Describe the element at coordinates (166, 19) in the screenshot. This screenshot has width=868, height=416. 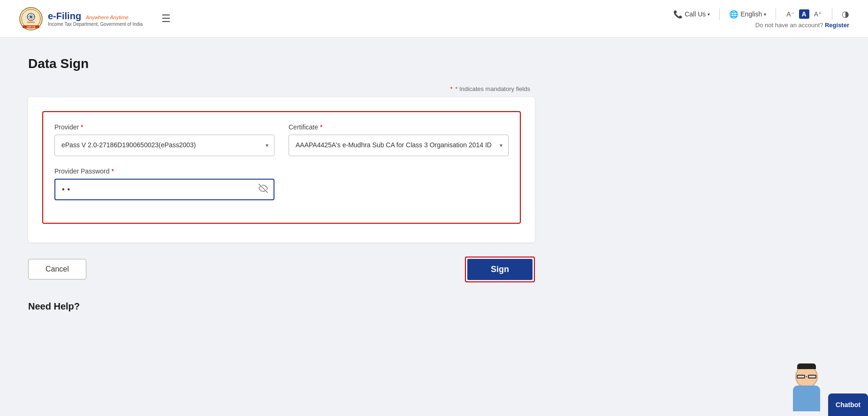
I see `hamburger-menu-button: ☰` at that location.